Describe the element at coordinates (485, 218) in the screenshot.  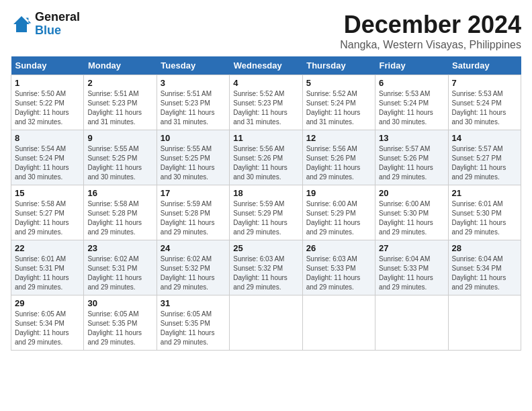
I see `day-info: Sunrise: 6:01 AM Sunset: 5:30 PM Dayligh…` at that location.